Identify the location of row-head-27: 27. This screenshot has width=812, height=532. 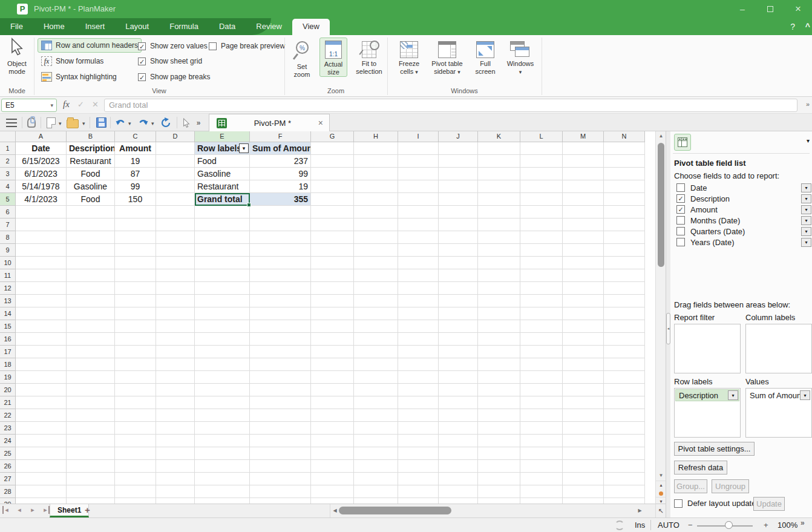
(8, 479).